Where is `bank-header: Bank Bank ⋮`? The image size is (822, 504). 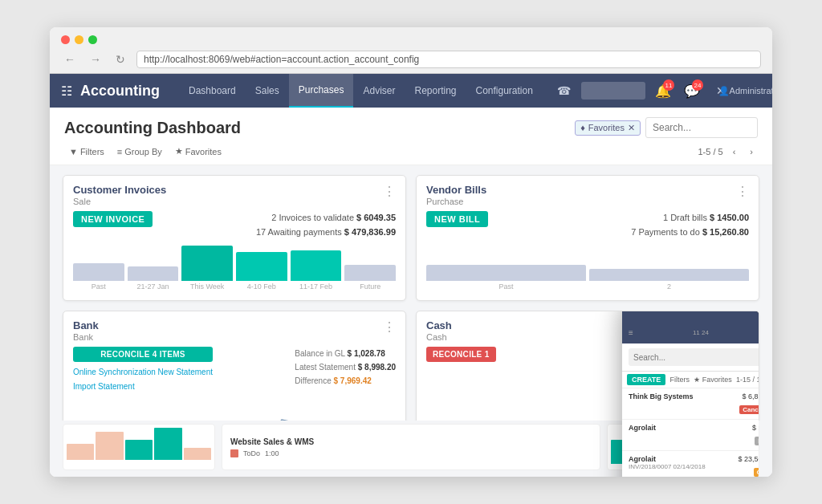 bank-header: Bank Bank ⋮ is located at coordinates (234, 329).